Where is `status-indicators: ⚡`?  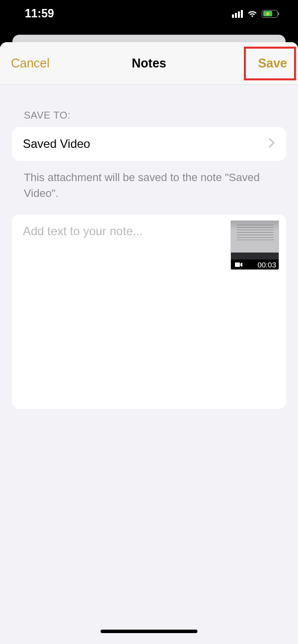
status-indicators: ⚡ is located at coordinates (255, 14).